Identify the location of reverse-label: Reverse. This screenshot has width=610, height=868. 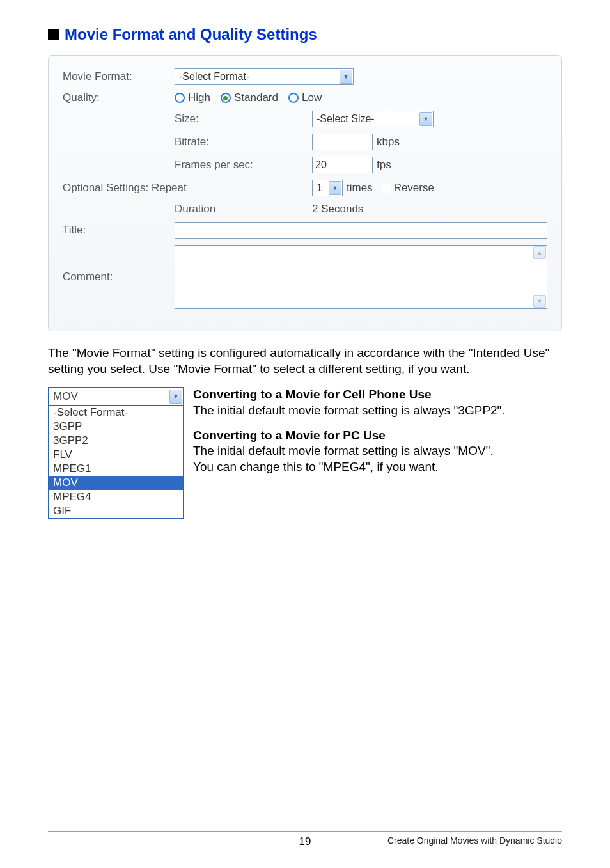
(414, 188).